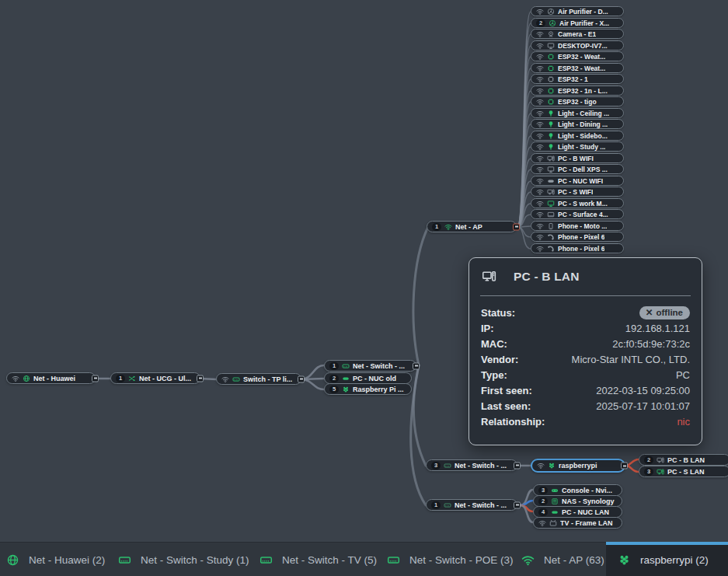 The width and height of the screenshot is (728, 576). What do you see at coordinates (578, 511) in the screenshot?
I see `node-pc-nuc-lan: 4 PC - NUC LAN` at bounding box center [578, 511].